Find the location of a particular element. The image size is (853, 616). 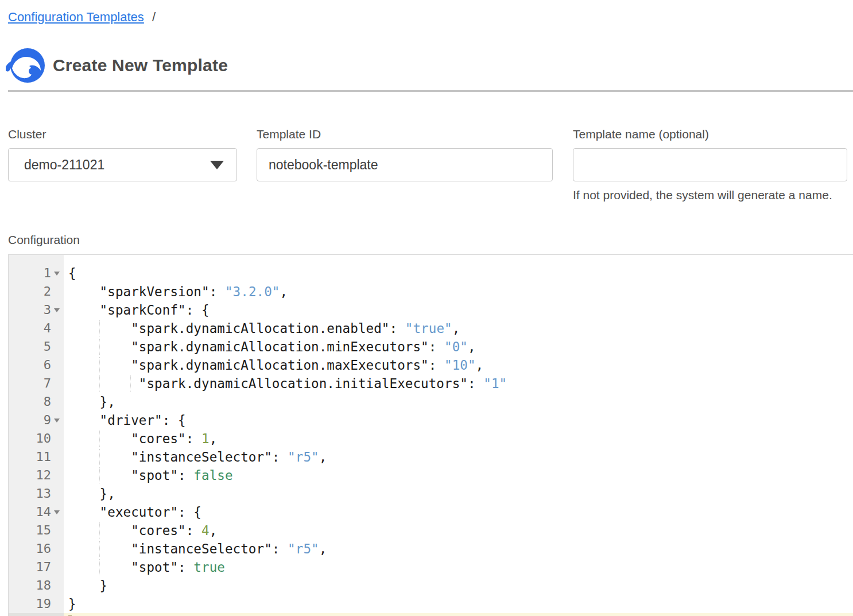

editor-line: { is located at coordinates (458, 273).